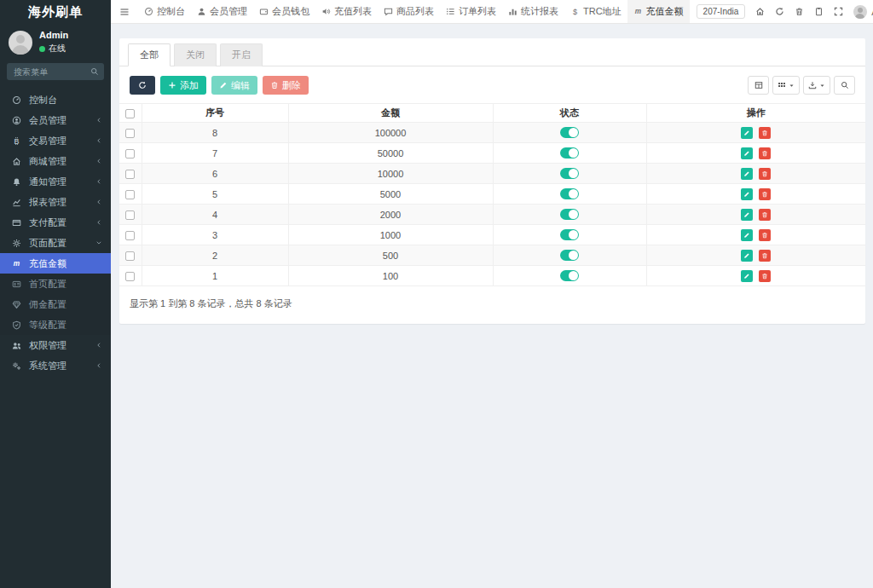 Image resolution: width=873 pixels, height=588 pixels. I want to click on cell-amount: 2000, so click(390, 215).